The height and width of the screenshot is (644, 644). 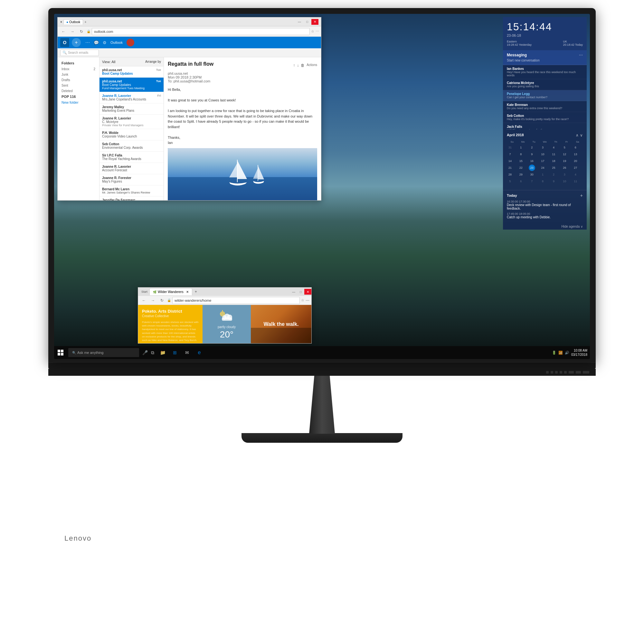 I want to click on hide-agenda-btn: Hide agenda ∨, so click(x=545, y=227).